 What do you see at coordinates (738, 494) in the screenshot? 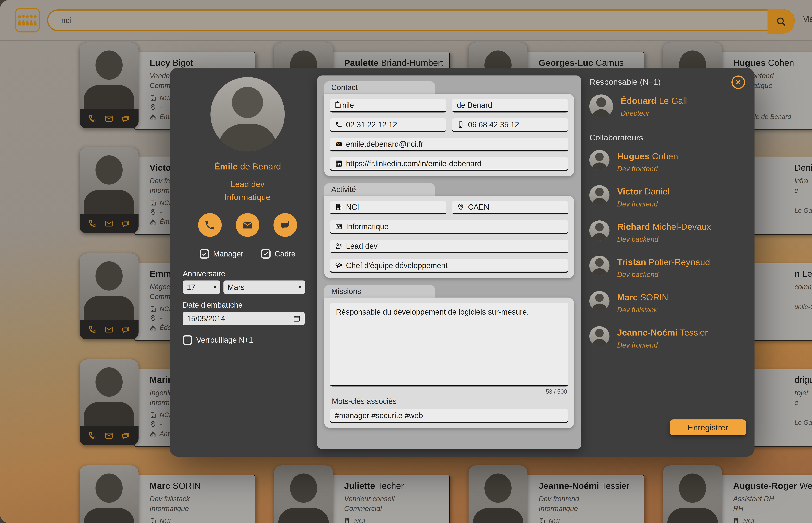
I see `employee-card: Auguste-Roger Weber Assistant RH RH NCI …` at bounding box center [738, 494].